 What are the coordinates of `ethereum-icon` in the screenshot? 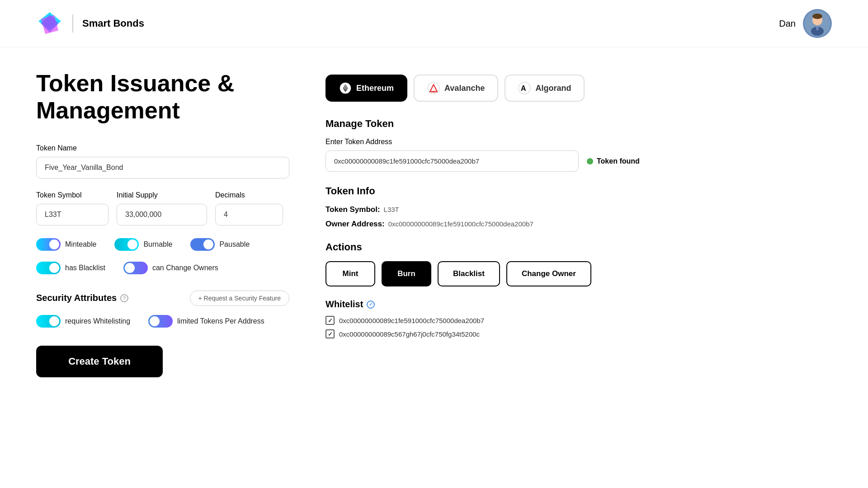 It's located at (345, 88).